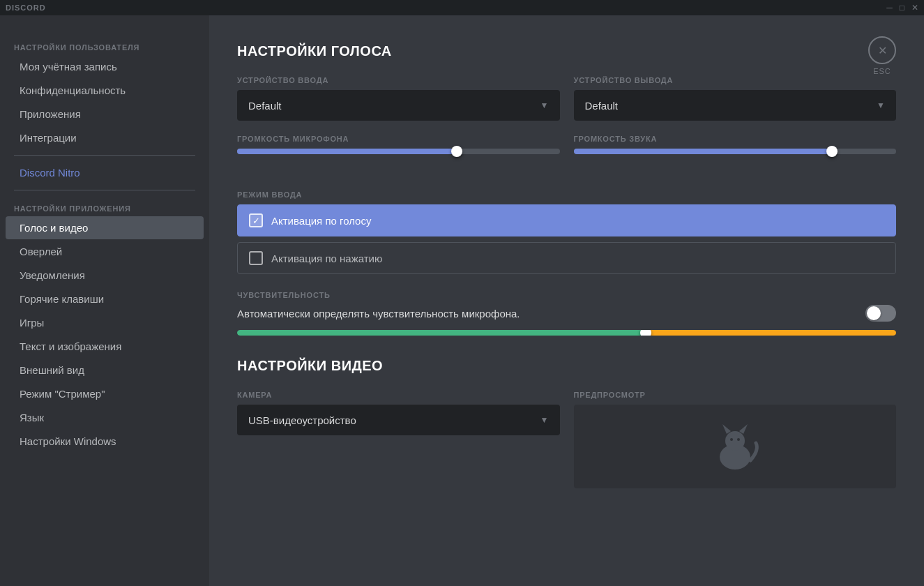  I want to click on ptt-checkbox, so click(256, 258).